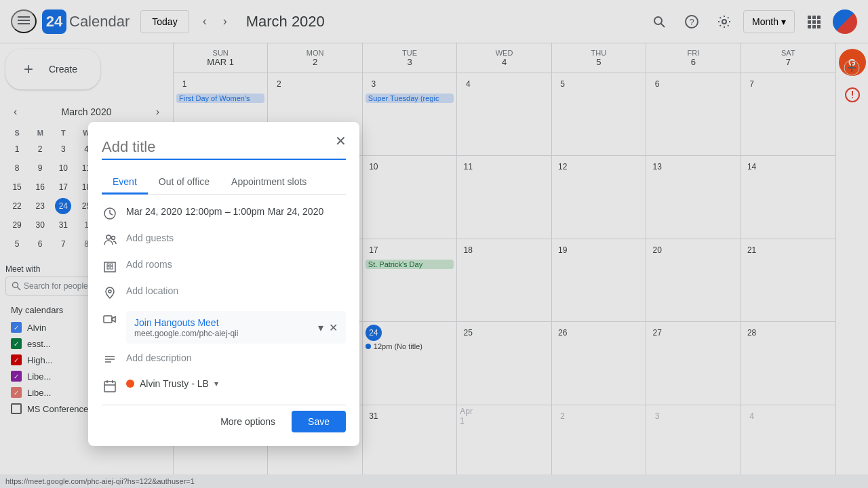 The width and height of the screenshot is (868, 488). I want to click on tab-out-of-office: Out of office, so click(184, 183).